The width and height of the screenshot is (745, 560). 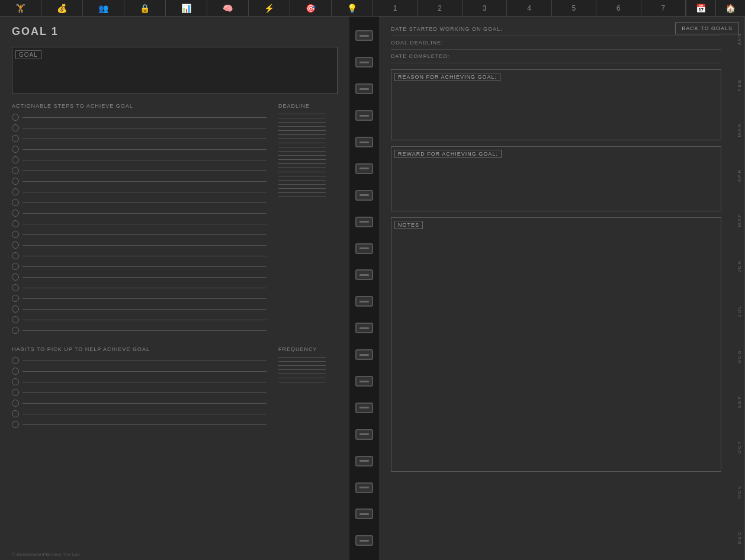 I want to click on goal-textarea: GOAL, so click(x=175, y=70).